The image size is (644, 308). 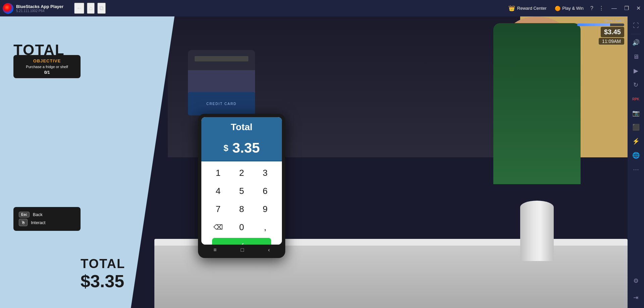 What do you see at coordinates (242, 186) in the screenshot?
I see `pos-terminal: Total $ 3.35 1 2 3 4 5 6 7 8 9 ⌫ 0` at bounding box center [242, 186].